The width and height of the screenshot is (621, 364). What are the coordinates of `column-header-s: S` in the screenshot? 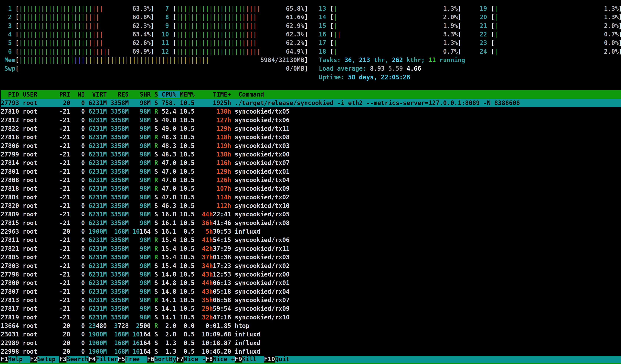 It's located at (156, 95).